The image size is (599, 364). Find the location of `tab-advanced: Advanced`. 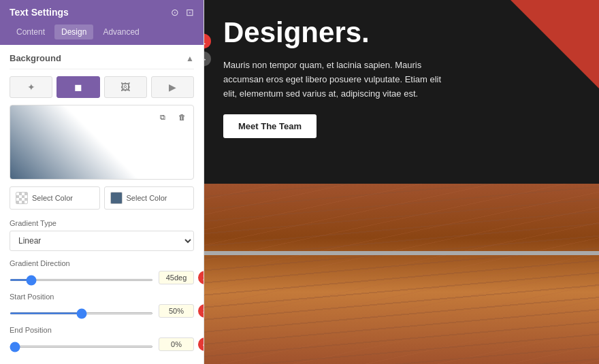

tab-advanced: Advanced is located at coordinates (121, 32).